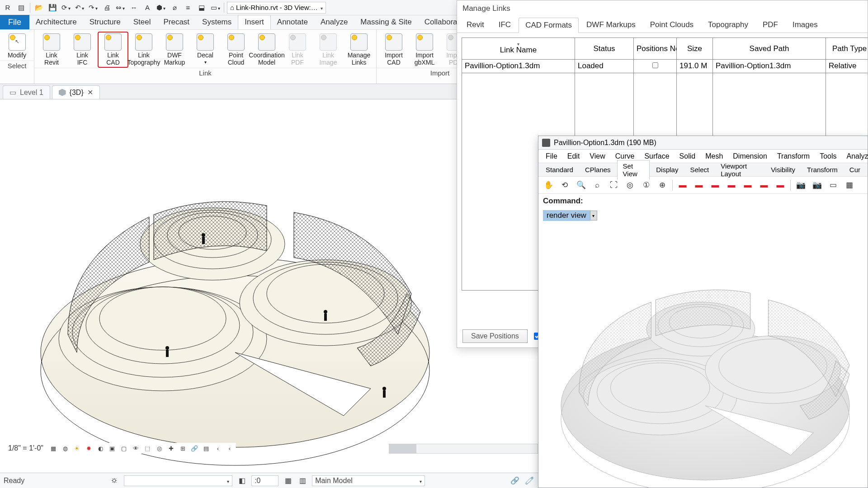 The width and height of the screenshot is (868, 488). I want to click on rhino-menu-view: View, so click(597, 156).